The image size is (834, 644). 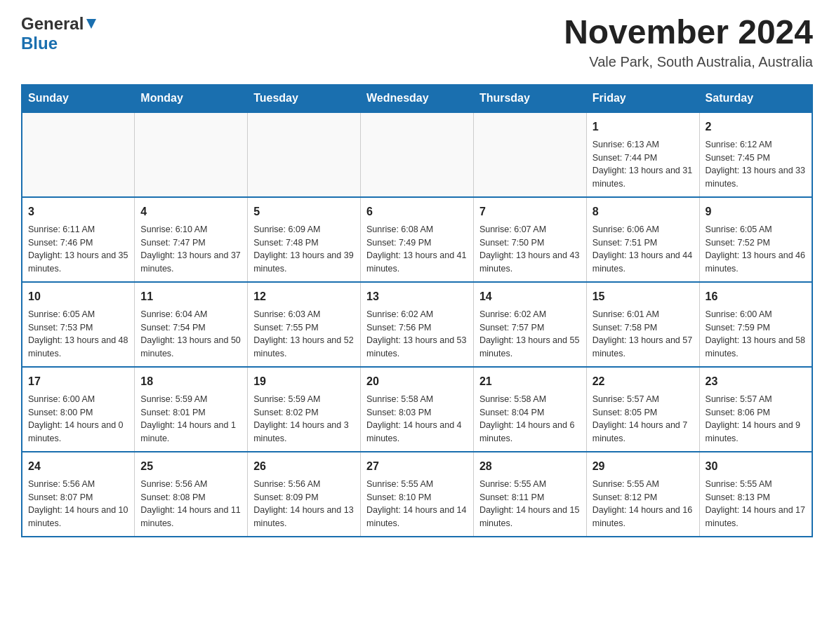 I want to click on calendar-cell: 6Sunrise: 6:08 AMSunset: 7:49 PMDaylight…, so click(x=417, y=240).